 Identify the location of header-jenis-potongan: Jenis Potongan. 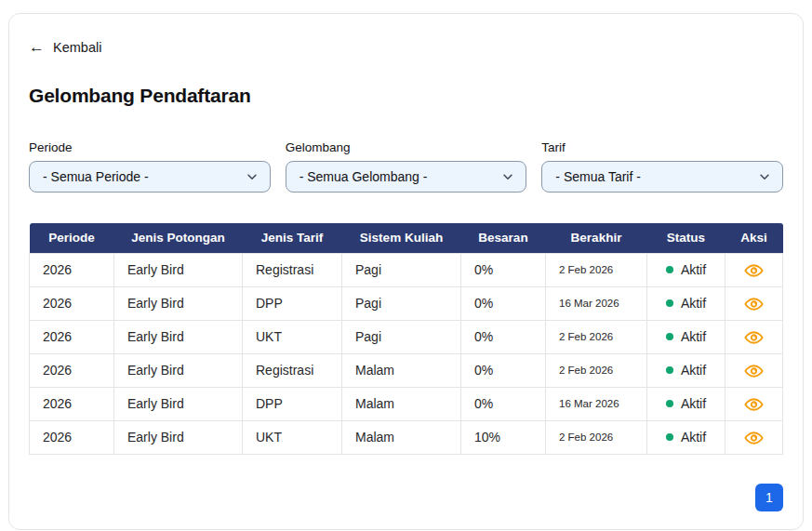
(179, 238).